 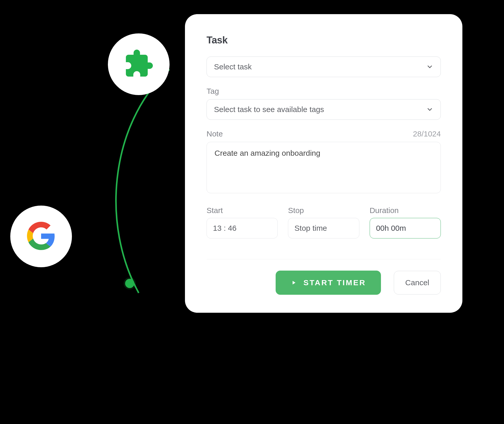 I want to click on tag-select: Select task to see available tags, so click(x=324, y=109).